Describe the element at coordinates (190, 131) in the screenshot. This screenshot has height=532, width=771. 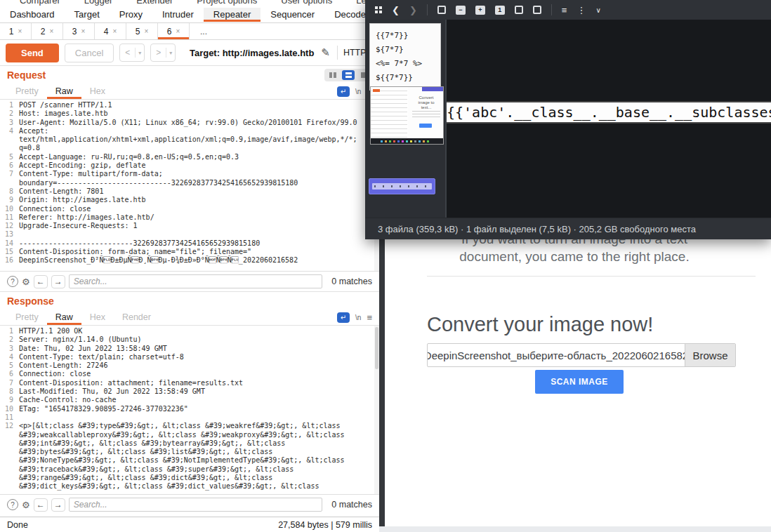
I see `code-line: 4Accept:` at that location.